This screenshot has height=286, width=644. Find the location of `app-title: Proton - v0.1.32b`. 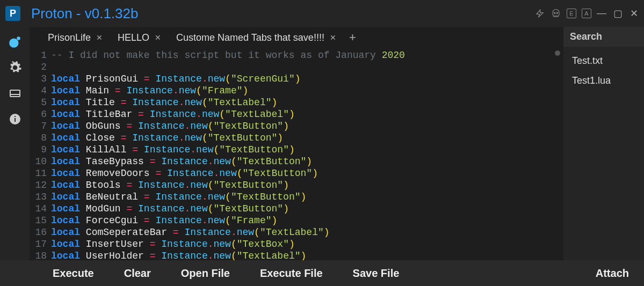

app-title: Proton - v0.1.32b is located at coordinates (283, 14).